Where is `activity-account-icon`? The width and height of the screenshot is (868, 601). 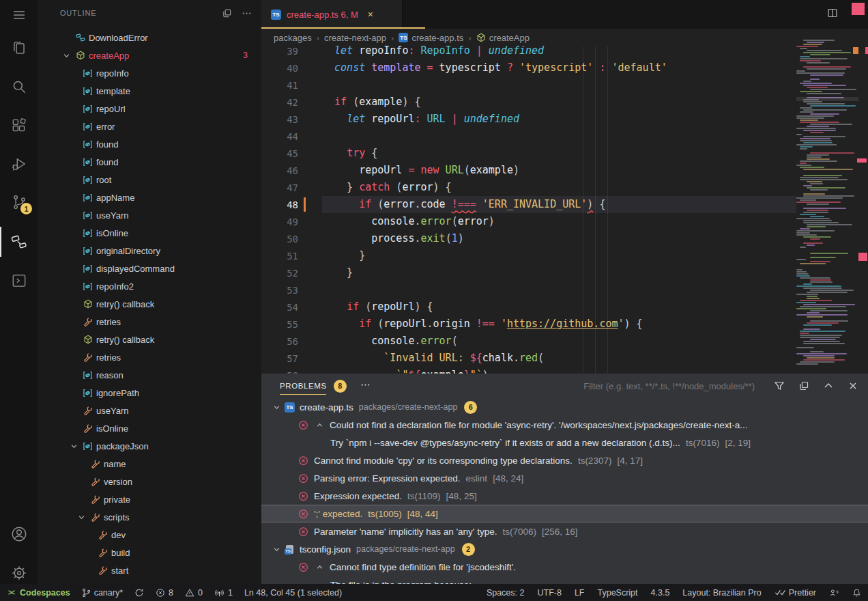 activity-account-icon is located at coordinates (19, 534).